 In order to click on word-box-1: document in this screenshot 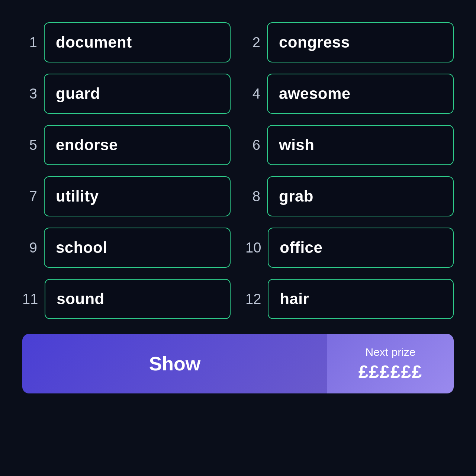, I will do `click(137, 42)`.